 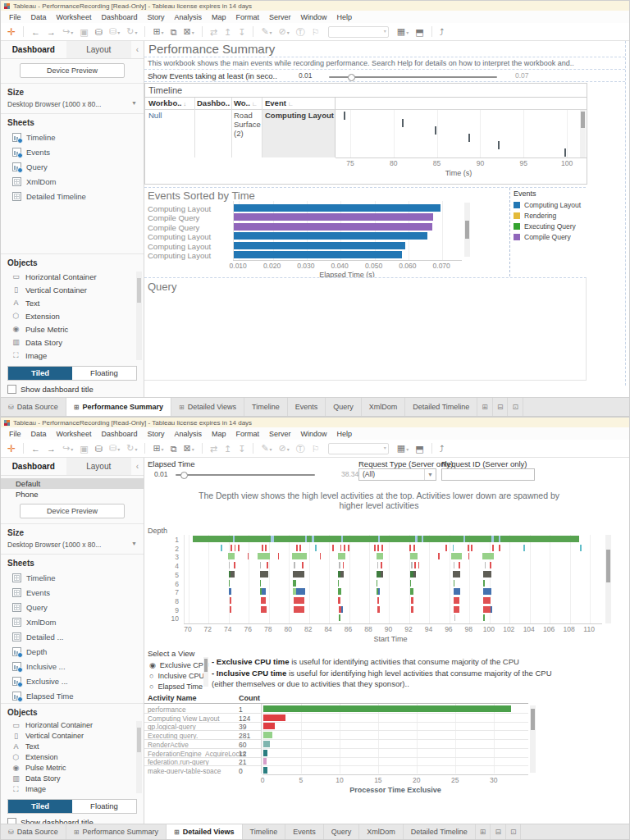 I want to click on menu-worksheet: Worksheet, so click(x=74, y=17).